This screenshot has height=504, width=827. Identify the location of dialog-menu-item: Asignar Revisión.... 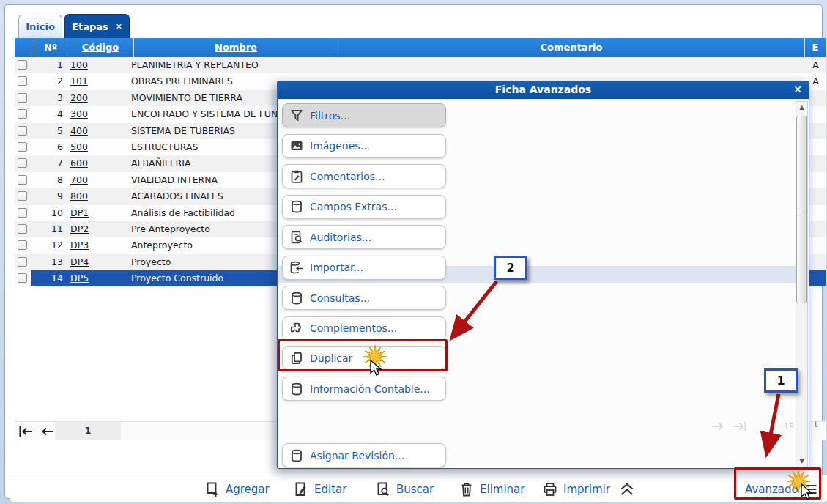
(364, 456).